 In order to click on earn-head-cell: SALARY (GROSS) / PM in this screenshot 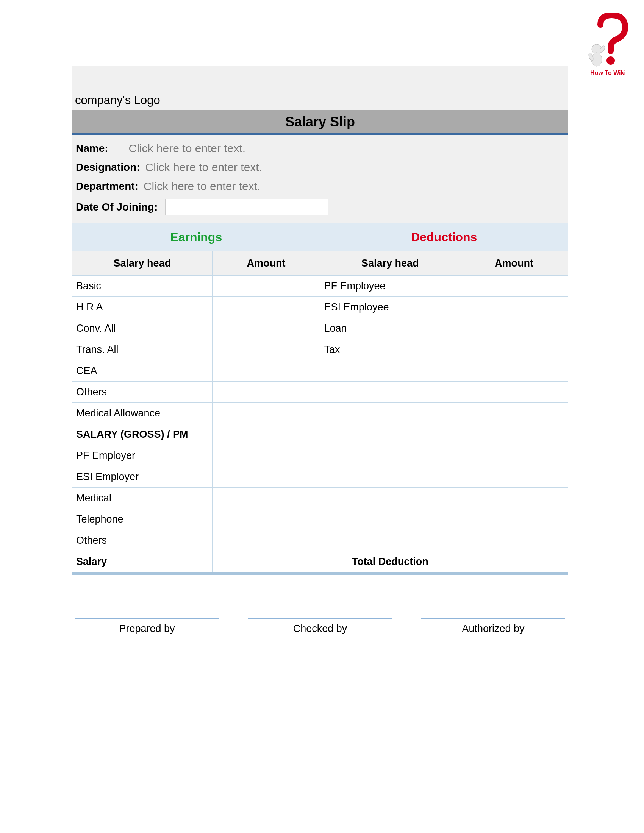, I will do `click(143, 435)`.